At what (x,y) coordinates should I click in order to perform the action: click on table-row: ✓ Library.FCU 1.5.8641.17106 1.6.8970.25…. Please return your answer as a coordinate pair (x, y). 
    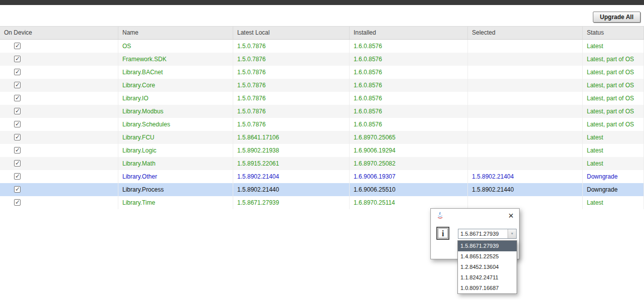
    Looking at the image, I should click on (322, 137).